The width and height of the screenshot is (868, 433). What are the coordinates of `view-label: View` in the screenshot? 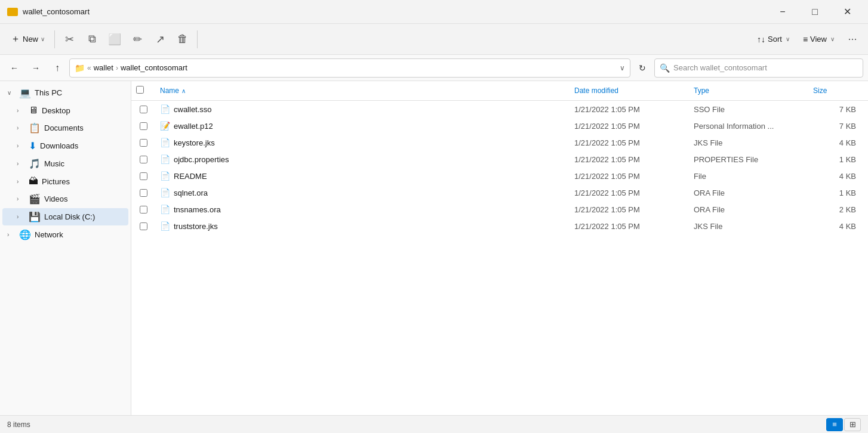 It's located at (818, 39).